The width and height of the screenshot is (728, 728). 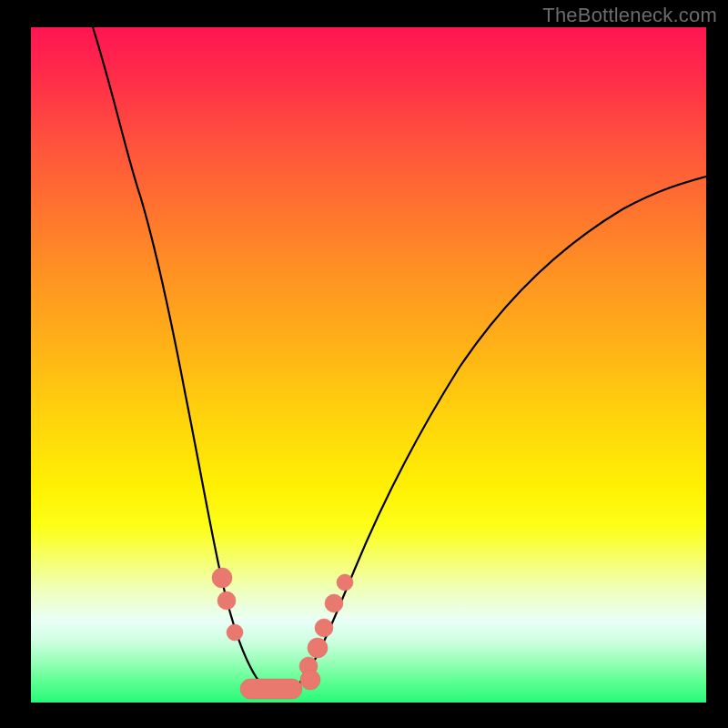 What do you see at coordinates (282, 633) in the screenshot?
I see `marker-group` at bounding box center [282, 633].